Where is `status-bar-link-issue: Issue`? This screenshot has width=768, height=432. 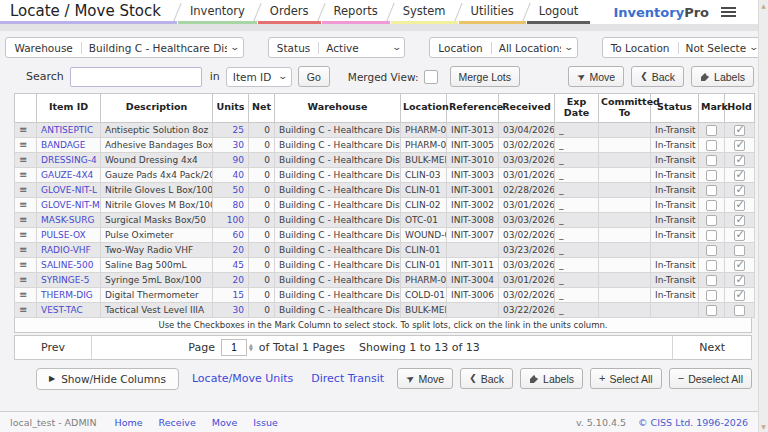 status-bar-link-issue: Issue is located at coordinates (266, 422).